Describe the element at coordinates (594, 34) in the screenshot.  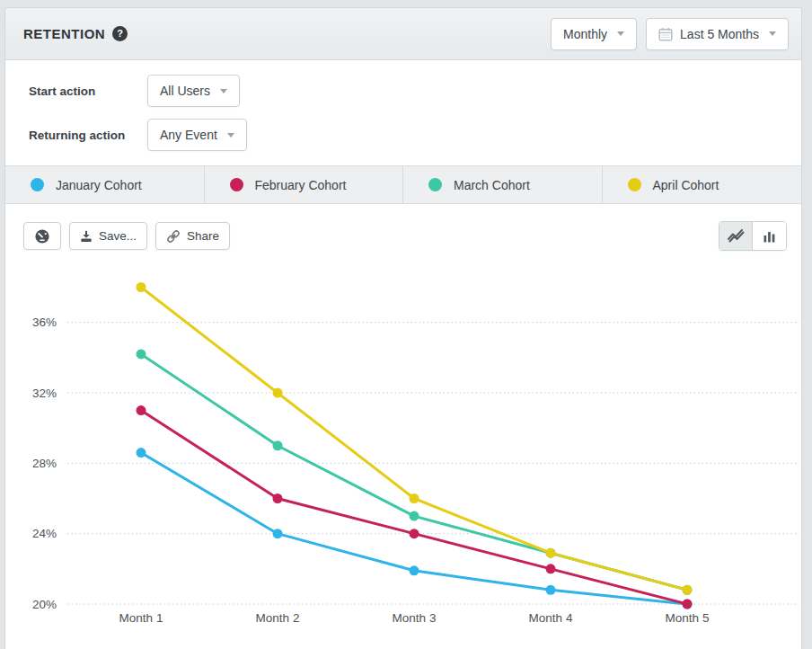
I see `interval-dropdown: Monthly` at that location.